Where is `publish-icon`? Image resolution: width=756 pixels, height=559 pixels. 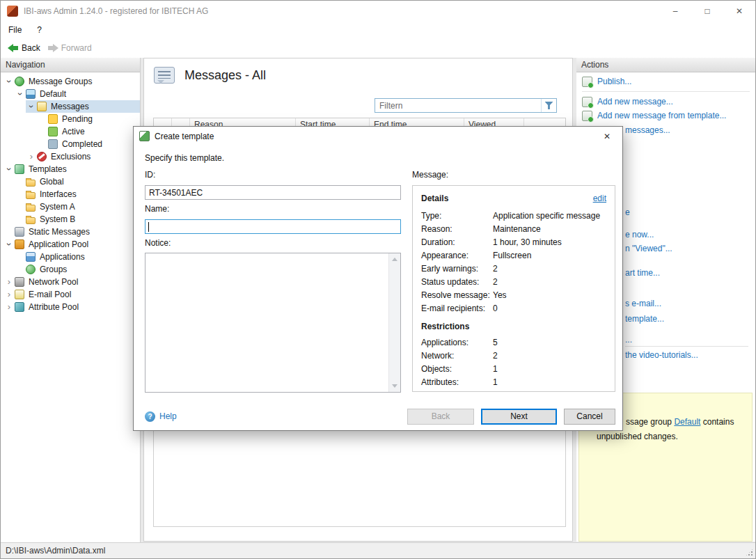 publish-icon is located at coordinates (588, 82).